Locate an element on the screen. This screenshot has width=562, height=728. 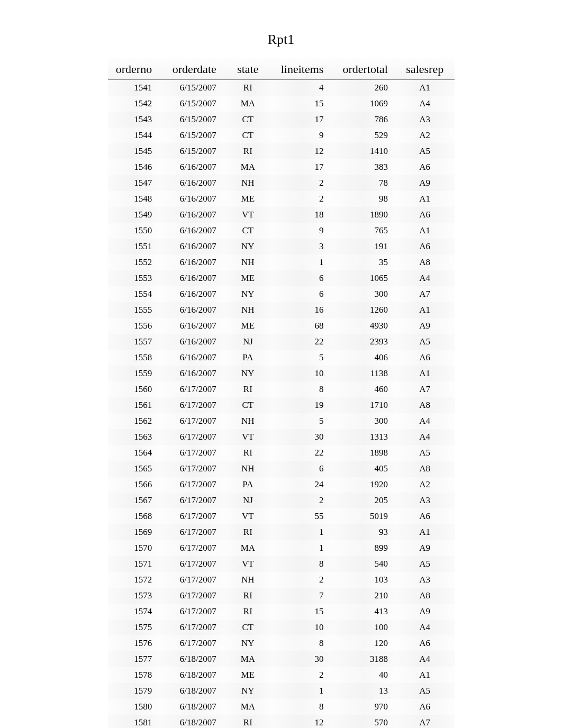
cell-ordertotal: 1065 is located at coordinates (363, 278).